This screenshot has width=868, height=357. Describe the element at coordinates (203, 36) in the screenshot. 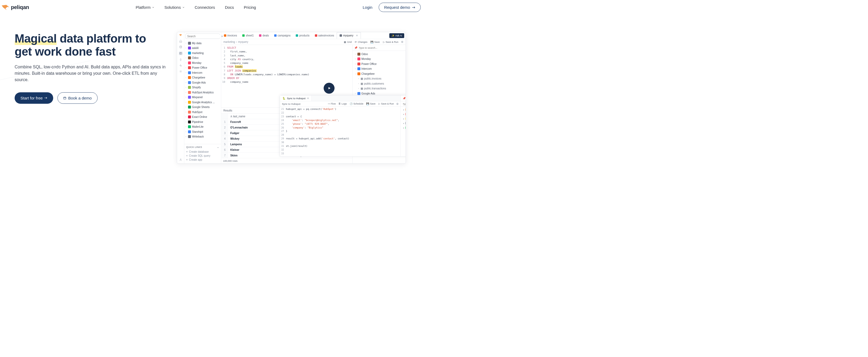

I see `left-search: ✕` at that location.